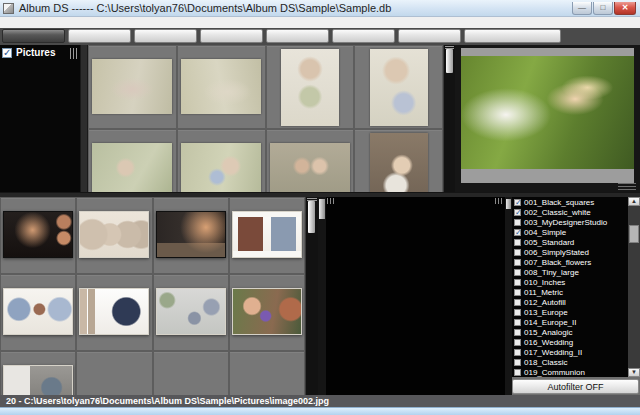 The width and height of the screenshot is (640, 415). Describe the element at coordinates (548, 112) in the screenshot. I see `preview-photo` at that location.